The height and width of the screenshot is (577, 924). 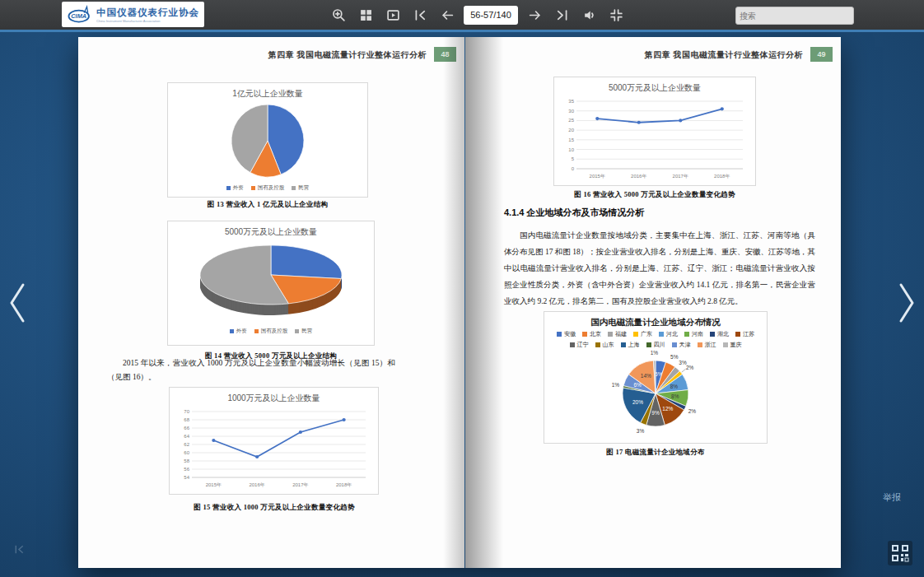 I want to click on zoom-in-button, so click(x=338, y=15).